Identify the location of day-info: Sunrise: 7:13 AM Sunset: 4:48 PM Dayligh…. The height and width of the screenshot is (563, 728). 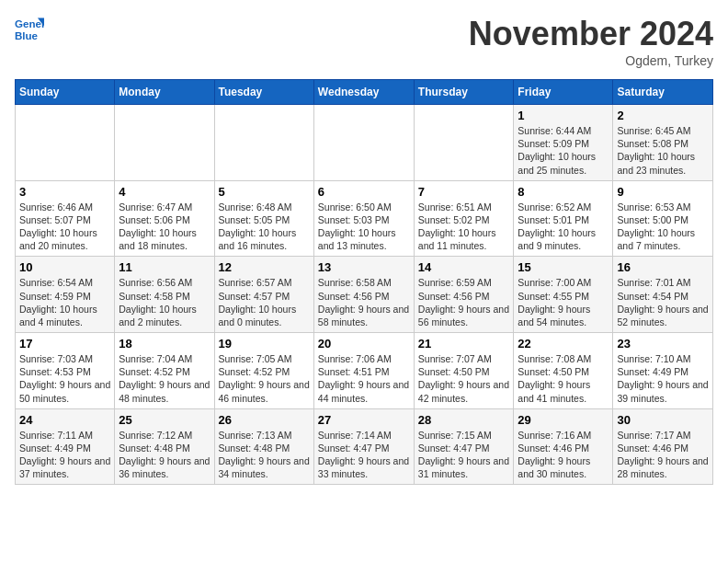
(265, 454).